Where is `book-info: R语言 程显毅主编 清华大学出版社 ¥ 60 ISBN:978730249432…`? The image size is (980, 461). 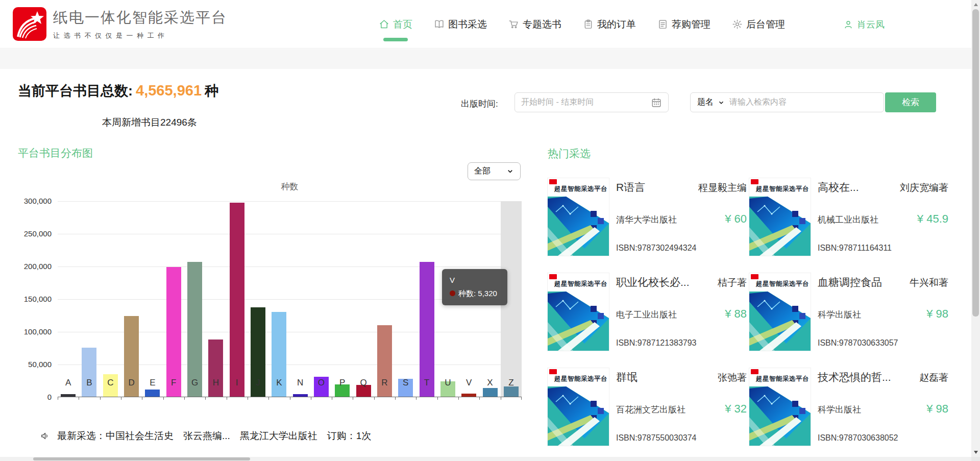
book-info: R语言 程显毅主编 清华大学出版社 ¥ 60 ISBN:978730249432… is located at coordinates (681, 217).